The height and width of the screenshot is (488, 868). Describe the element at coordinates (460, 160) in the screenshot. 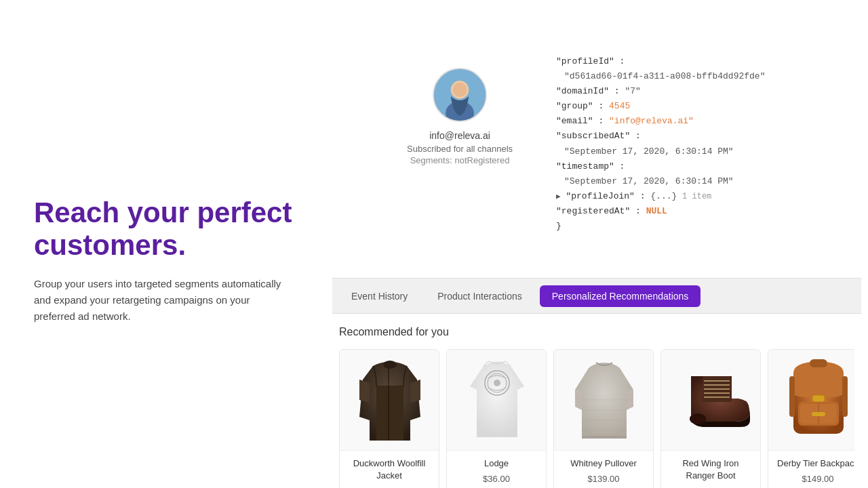

I see `profile-segments: Segments: notRegistered` at that location.